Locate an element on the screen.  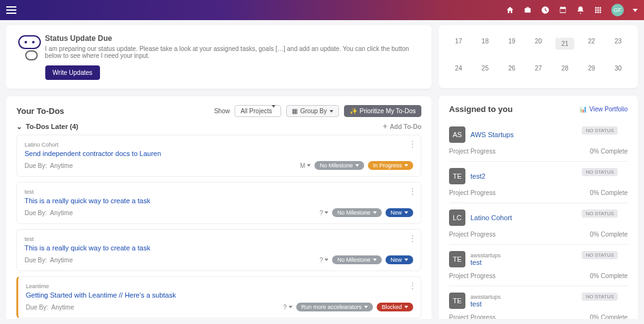
milestone-pill: Run more accelearators is located at coordinates (335, 307).